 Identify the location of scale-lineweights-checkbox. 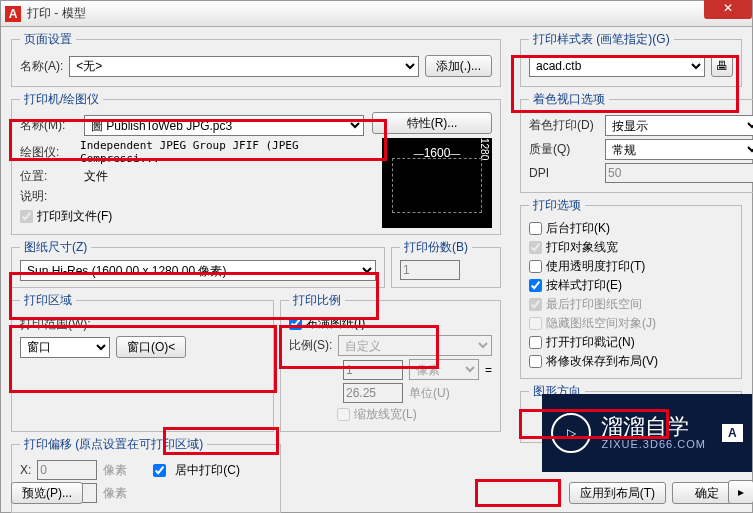
(344, 414).